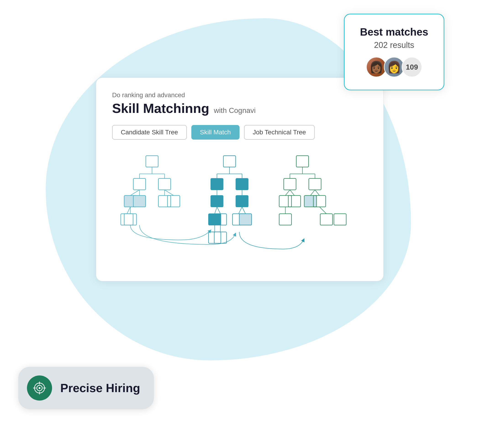  What do you see at coordinates (412, 67) in the screenshot?
I see `avatar-count: 109` at bounding box center [412, 67].